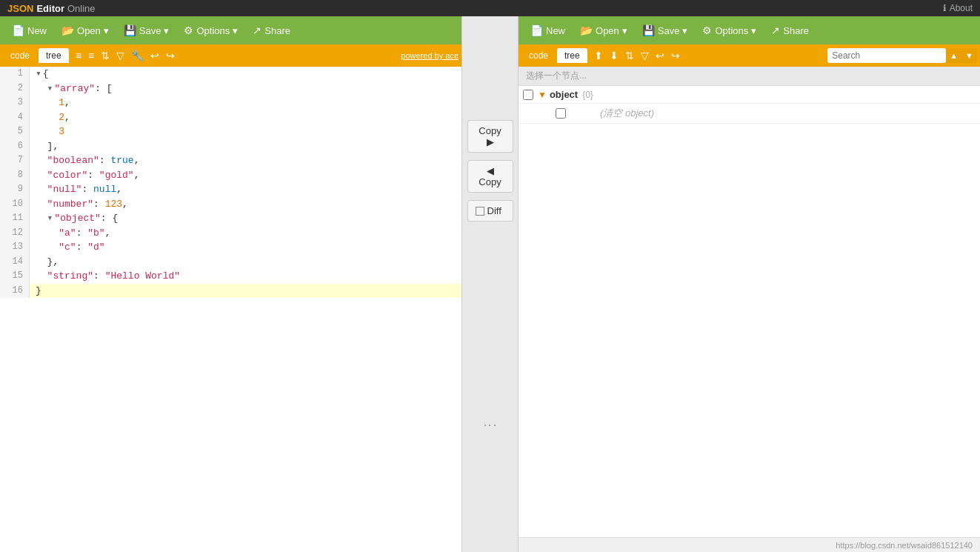 The height and width of the screenshot is (552, 980). I want to click on right-undo-icon: ↩, so click(660, 56).